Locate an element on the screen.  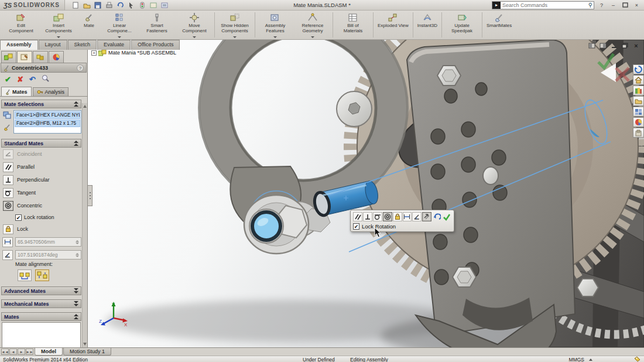
smartmates-button: SmartMates is located at coordinates (499, 25).